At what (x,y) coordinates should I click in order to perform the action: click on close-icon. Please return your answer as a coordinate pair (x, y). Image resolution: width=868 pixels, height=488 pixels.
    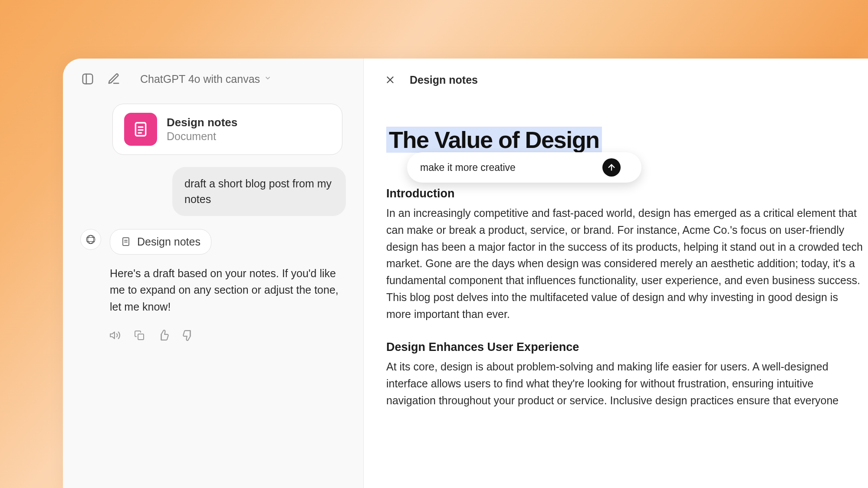
    Looking at the image, I should click on (390, 80).